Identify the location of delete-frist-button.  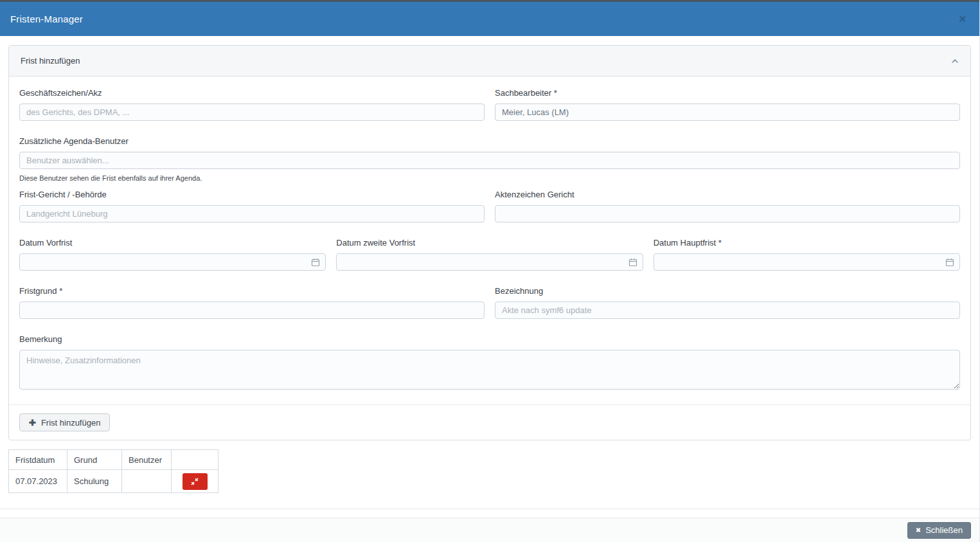
(195, 482).